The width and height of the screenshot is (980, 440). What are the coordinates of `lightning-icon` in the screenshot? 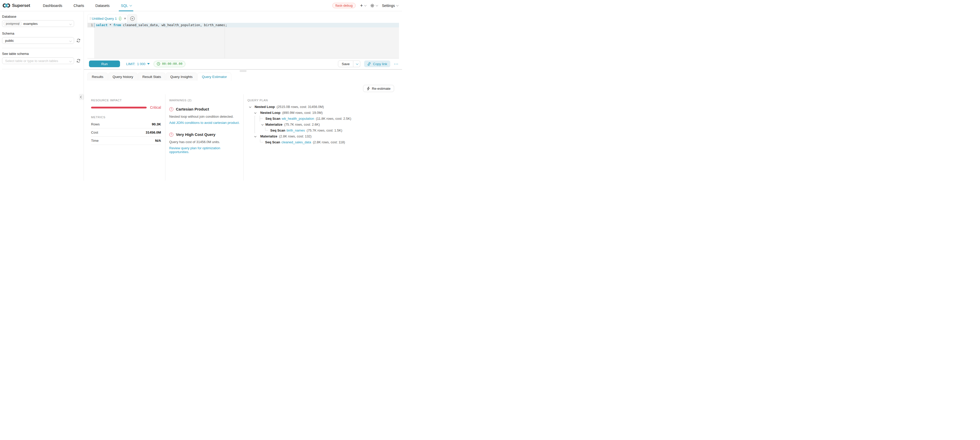 It's located at (368, 89).